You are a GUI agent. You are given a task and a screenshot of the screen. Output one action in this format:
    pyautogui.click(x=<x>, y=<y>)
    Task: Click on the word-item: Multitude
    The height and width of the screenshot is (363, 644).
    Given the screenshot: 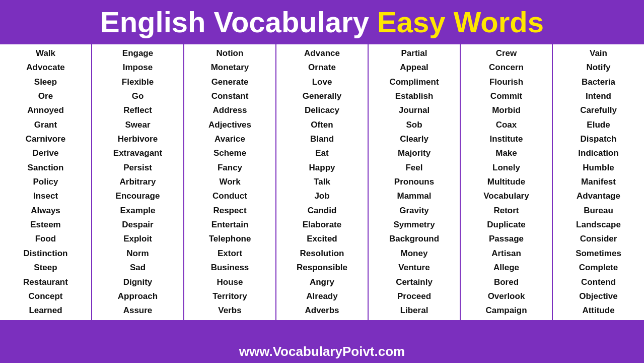 What is the action you would take?
    pyautogui.click(x=507, y=182)
    